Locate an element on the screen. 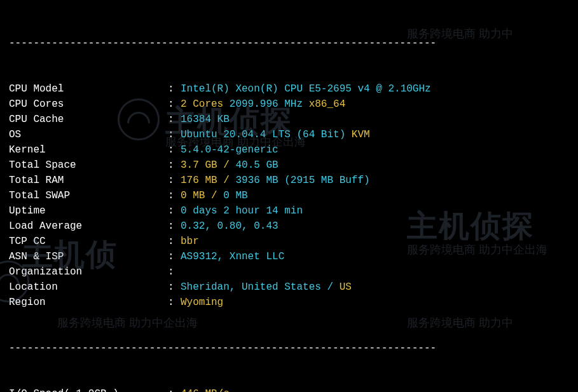 The height and width of the screenshot is (392, 578). value-segment: 40.5 GB is located at coordinates (257, 165).